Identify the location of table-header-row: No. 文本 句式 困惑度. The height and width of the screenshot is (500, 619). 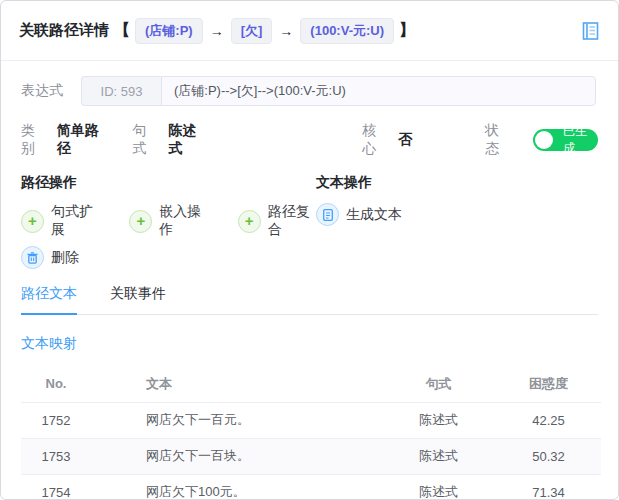
(311, 384).